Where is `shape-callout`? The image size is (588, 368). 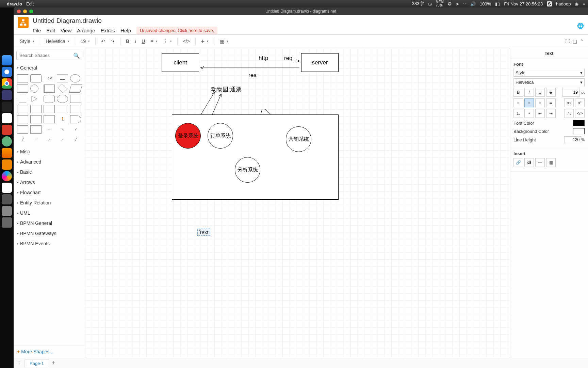 shape-callout is located at coordinates (49, 119).